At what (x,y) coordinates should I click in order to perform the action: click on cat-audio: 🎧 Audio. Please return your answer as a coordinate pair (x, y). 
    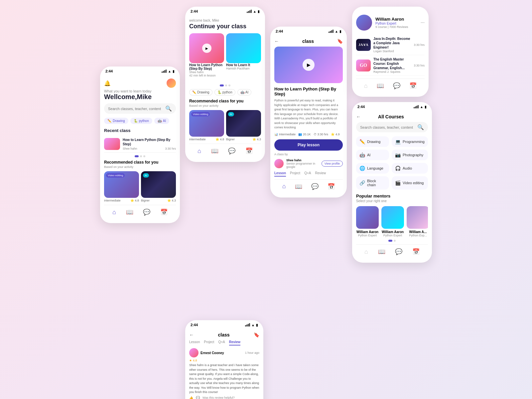
    Looking at the image, I should click on (410, 168).